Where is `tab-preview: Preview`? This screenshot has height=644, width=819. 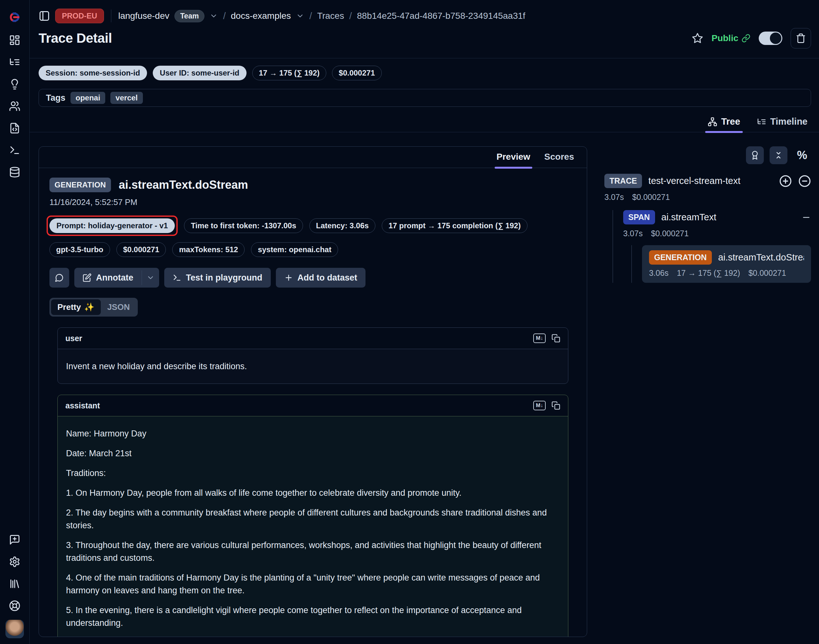
tab-preview: Preview is located at coordinates (513, 157).